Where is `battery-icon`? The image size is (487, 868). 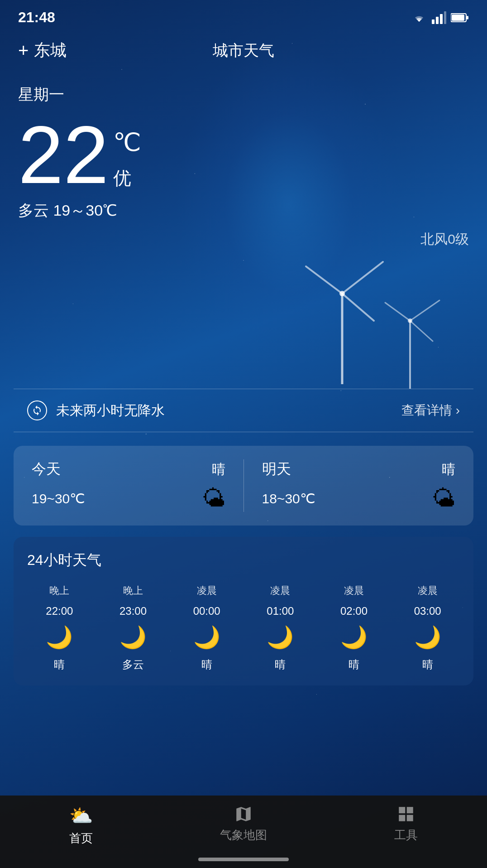 battery-icon is located at coordinates (460, 18).